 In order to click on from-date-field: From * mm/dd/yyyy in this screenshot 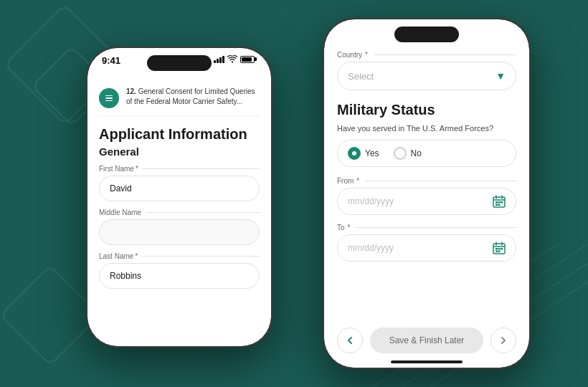, I will do `click(427, 196)`.